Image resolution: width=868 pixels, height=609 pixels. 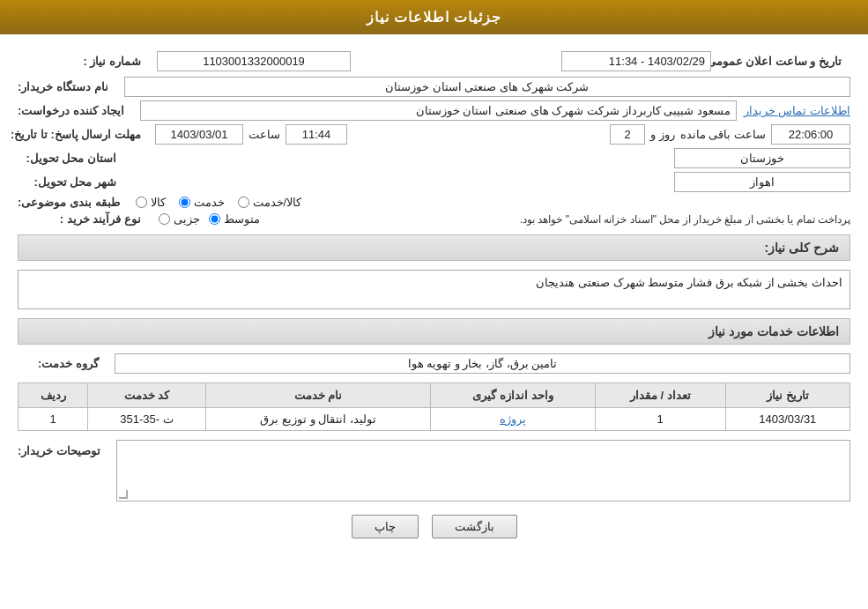 What do you see at coordinates (434, 219) in the screenshot?
I see `purchase-type-row: پرداخت تمام یا بخشی از مبلغ خریدار از مح…` at bounding box center [434, 219].